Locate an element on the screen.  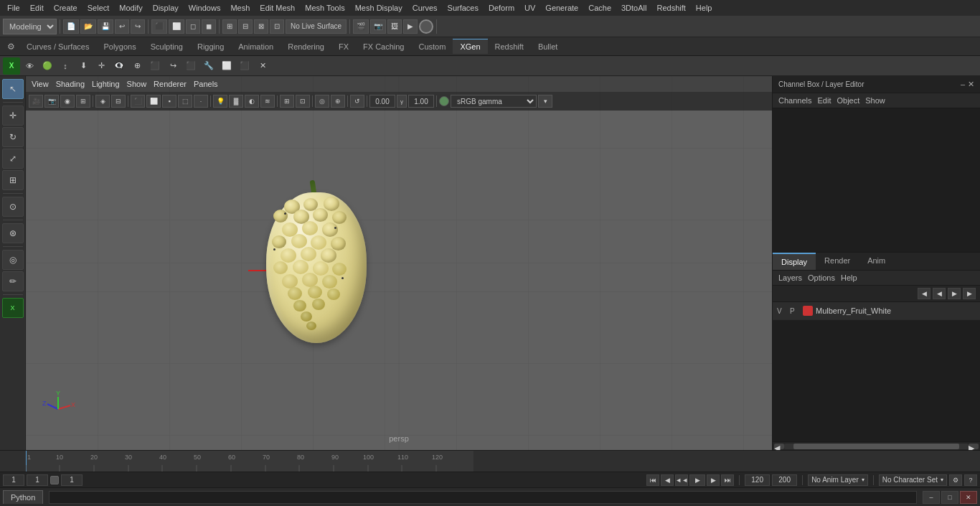
jump-start-btn: ⏮ is located at coordinates (653, 480).